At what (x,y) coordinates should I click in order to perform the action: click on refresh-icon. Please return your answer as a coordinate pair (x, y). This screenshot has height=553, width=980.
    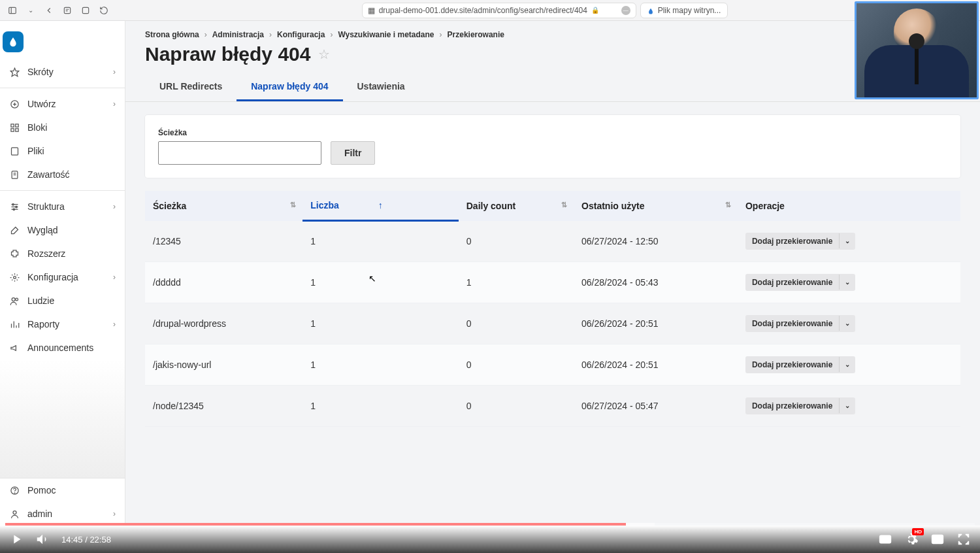
    Looking at the image, I should click on (104, 10).